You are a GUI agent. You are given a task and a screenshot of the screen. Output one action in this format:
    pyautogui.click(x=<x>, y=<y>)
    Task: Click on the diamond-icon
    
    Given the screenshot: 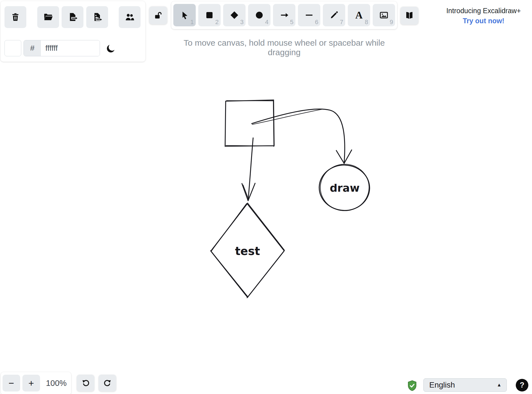 What is the action you would take?
    pyautogui.click(x=234, y=15)
    